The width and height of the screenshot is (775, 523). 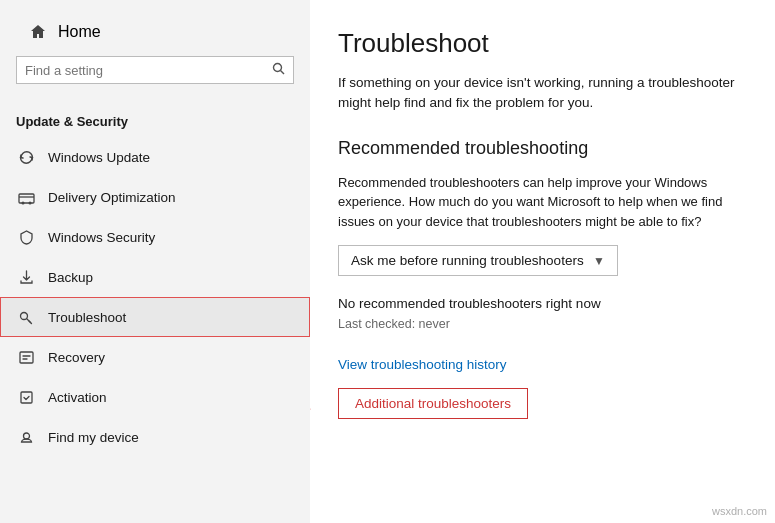 What do you see at coordinates (26, 317) in the screenshot?
I see `key-icon` at bounding box center [26, 317].